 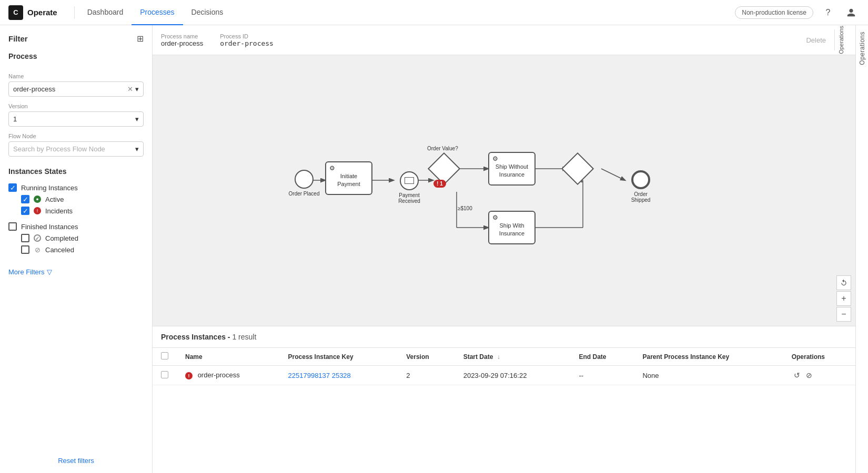 What do you see at coordinates (76, 119) in the screenshot?
I see `version-select: 1 ▾` at bounding box center [76, 119].